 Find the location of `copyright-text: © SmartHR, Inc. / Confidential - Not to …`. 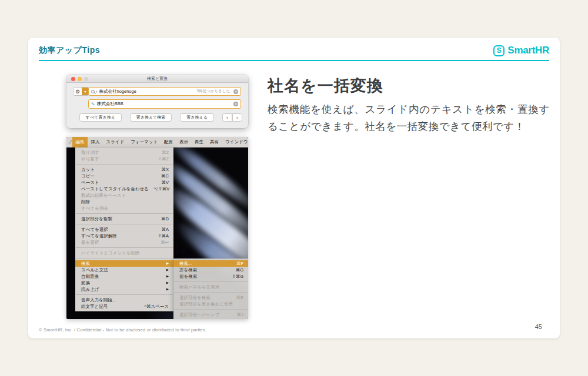

copyright-text: © SmartHR, Inc. / Confidential - Not to … is located at coordinates (122, 330).